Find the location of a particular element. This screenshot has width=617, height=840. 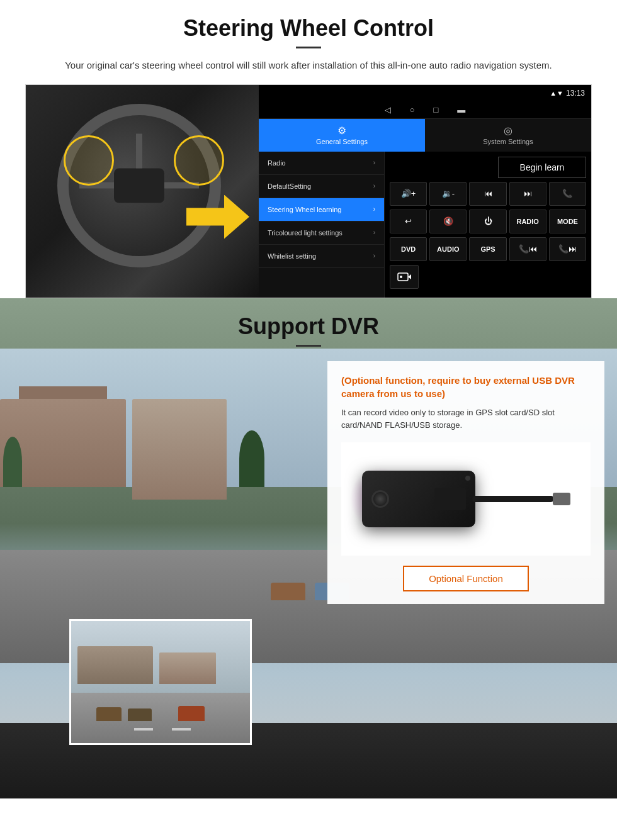

thumb-line2 is located at coordinates (181, 729).